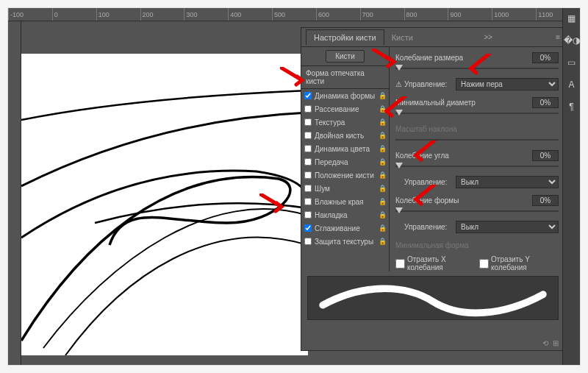  Describe the element at coordinates (477, 166) in the screenshot. I see `angle-jitter-slider` at that location.